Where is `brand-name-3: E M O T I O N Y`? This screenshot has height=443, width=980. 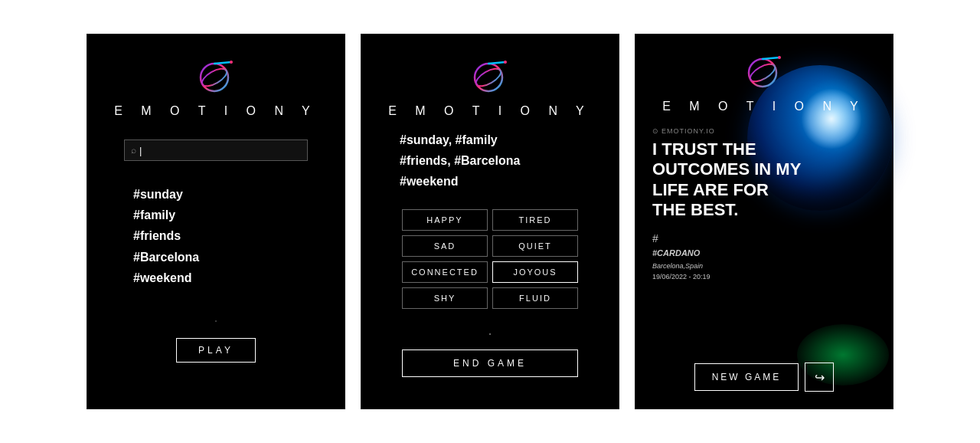
brand-name-3: E M O T I O N Y is located at coordinates (764, 107).